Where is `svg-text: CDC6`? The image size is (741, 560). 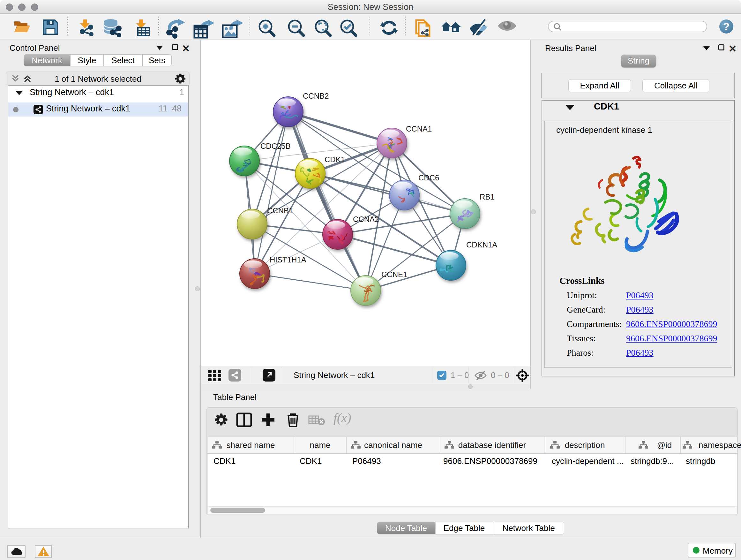 svg-text: CDC6 is located at coordinates (429, 178).